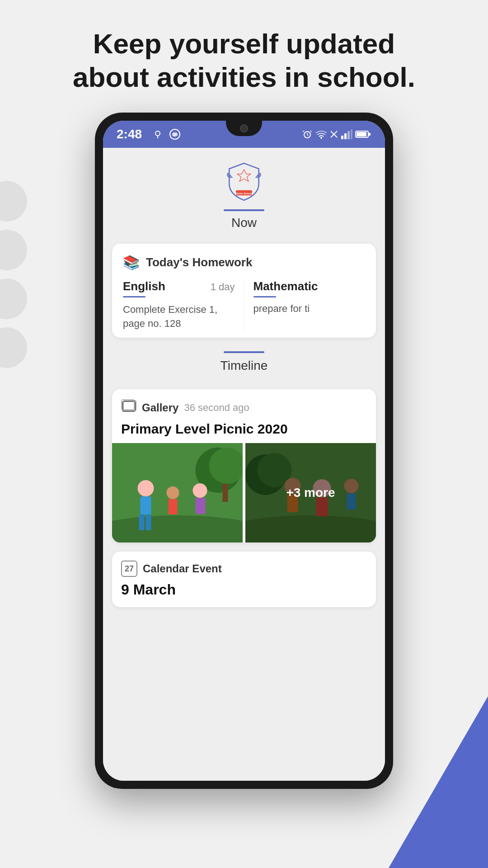  What do you see at coordinates (144, 287) in the screenshot?
I see `hw-subject-english: English` at bounding box center [144, 287].